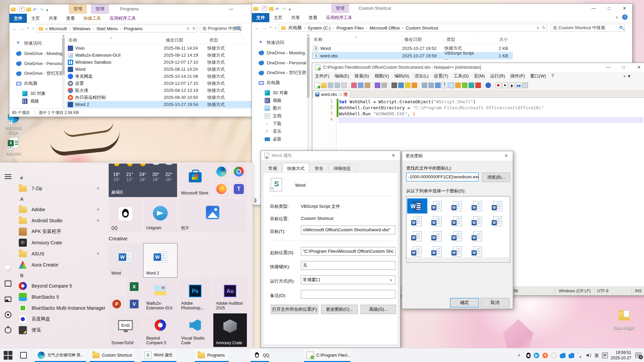  I want to click on menu-item: 文件(F), so click(322, 76).